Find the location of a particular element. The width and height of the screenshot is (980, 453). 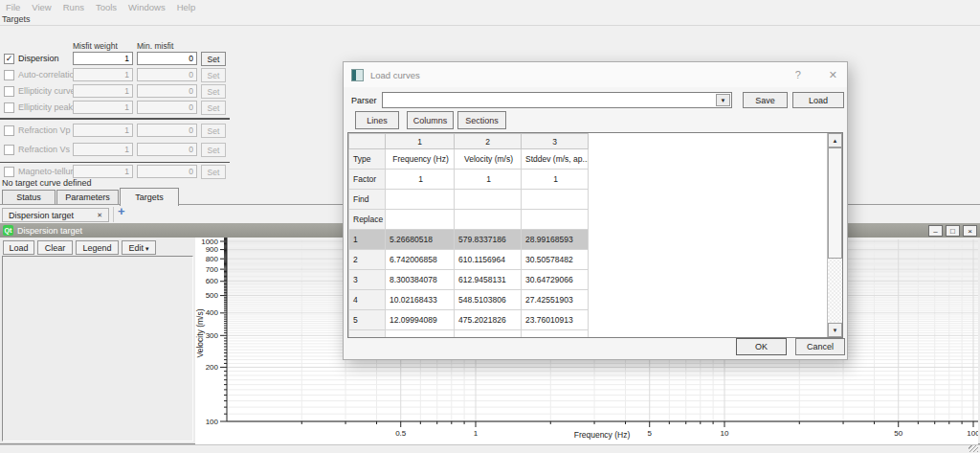

table-row: 1 5.26680518 579.8337186 28.99168593 is located at coordinates (469, 239).